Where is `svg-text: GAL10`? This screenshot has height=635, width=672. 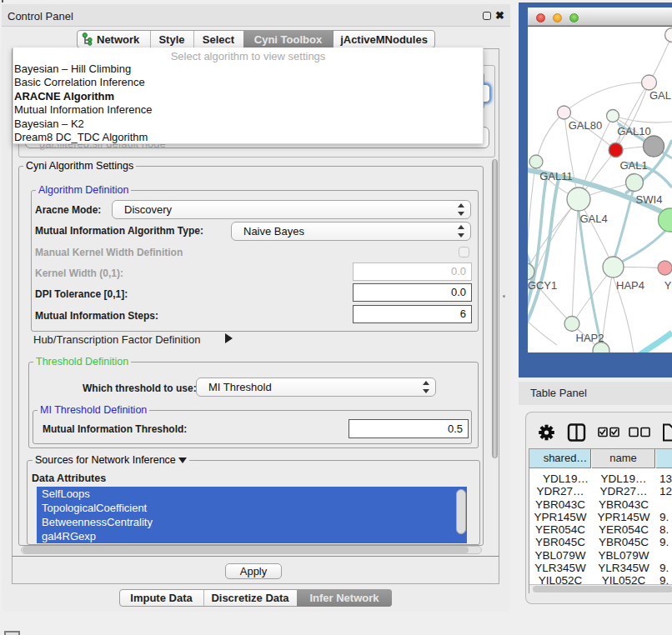
svg-text: GAL10 is located at coordinates (634, 132).